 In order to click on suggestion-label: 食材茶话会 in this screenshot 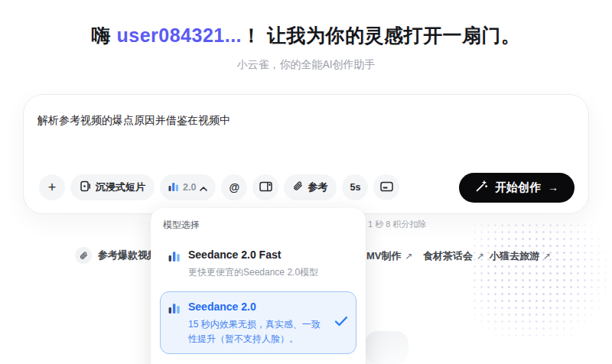, I will do `click(448, 256)`.